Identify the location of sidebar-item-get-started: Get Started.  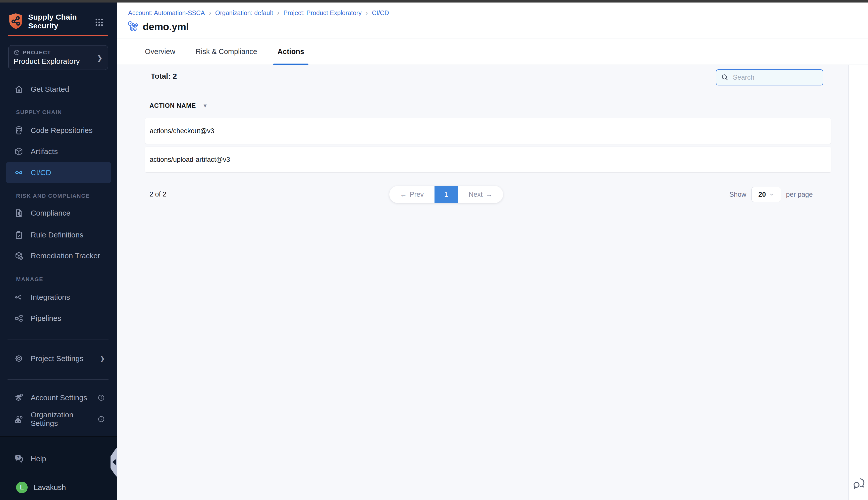
(58, 89).